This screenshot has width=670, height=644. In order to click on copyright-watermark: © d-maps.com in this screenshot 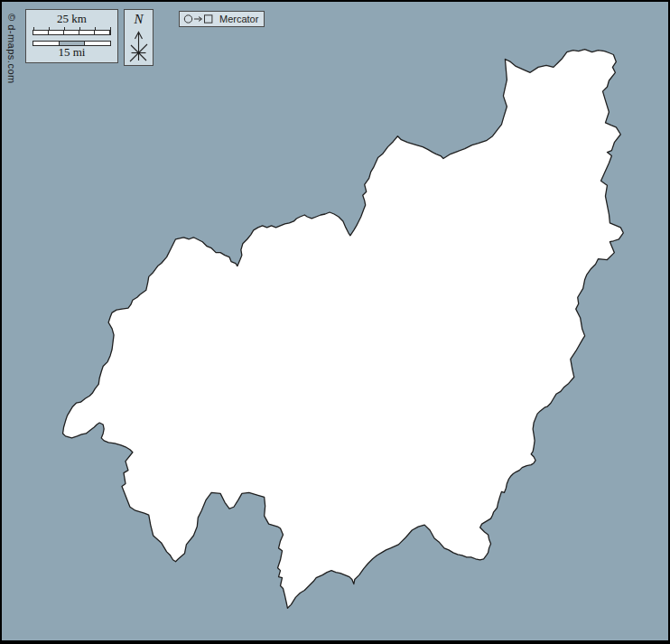, I will do `click(12, 49)`.